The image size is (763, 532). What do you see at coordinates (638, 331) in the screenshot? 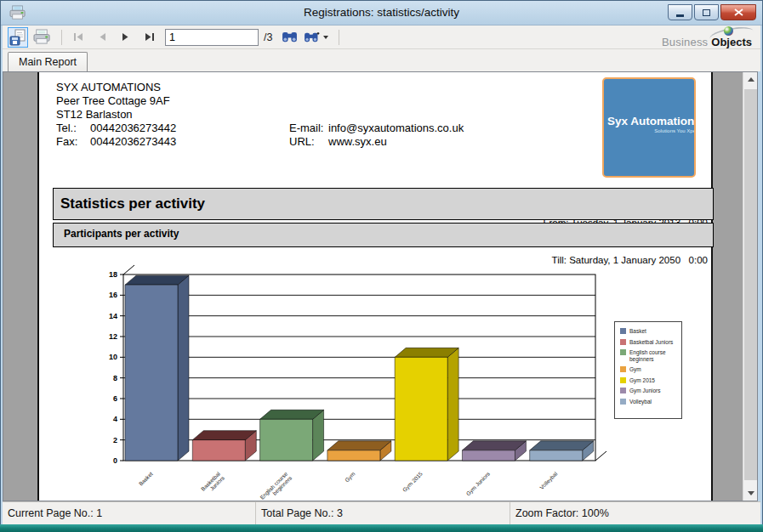
I see `legend-label: Basket` at bounding box center [638, 331].